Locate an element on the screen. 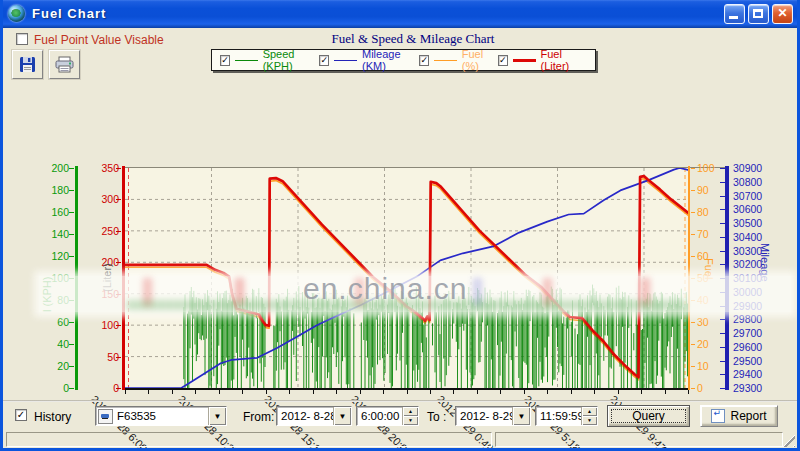 This screenshot has height=451, width=800. app-globe-icon is located at coordinates (16, 14).